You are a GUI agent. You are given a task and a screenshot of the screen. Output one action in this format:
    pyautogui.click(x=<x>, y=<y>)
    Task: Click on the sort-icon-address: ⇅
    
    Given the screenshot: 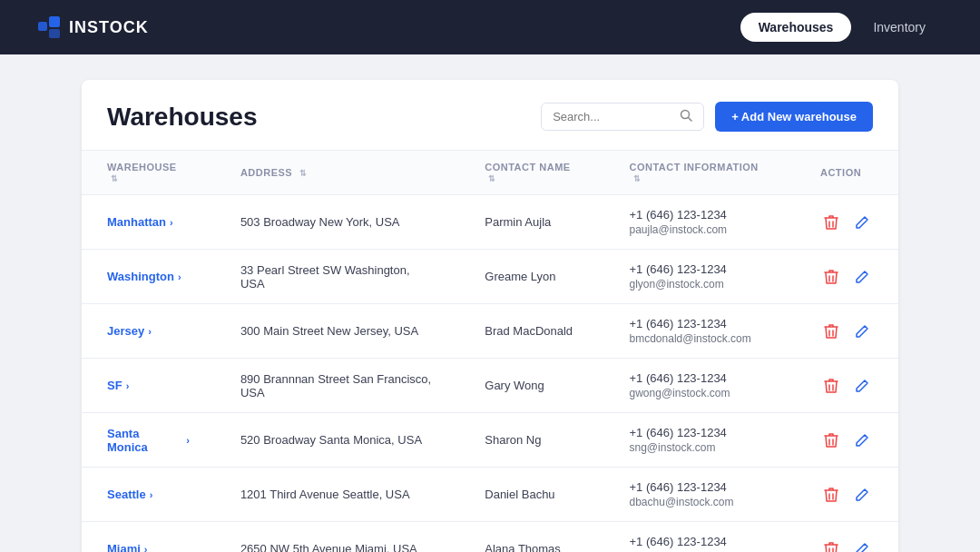 What is the action you would take?
    pyautogui.click(x=303, y=173)
    